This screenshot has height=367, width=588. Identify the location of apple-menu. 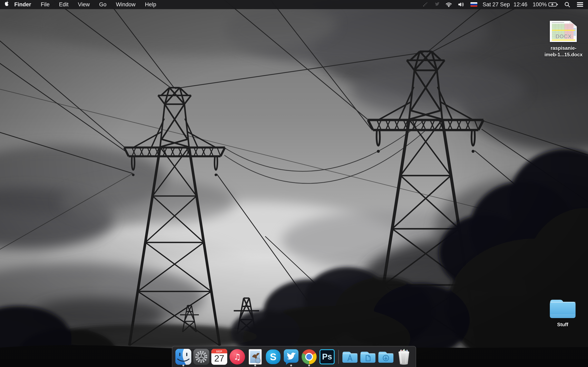
(7, 4).